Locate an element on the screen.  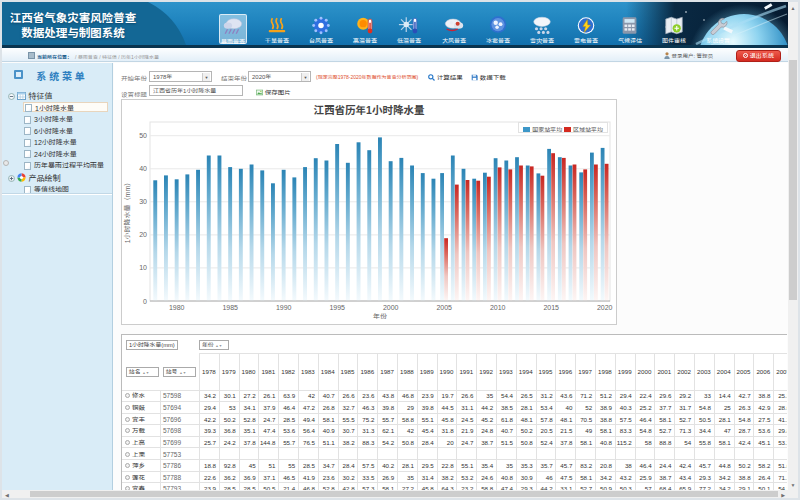
svg-text: 2010 is located at coordinates (498, 307).